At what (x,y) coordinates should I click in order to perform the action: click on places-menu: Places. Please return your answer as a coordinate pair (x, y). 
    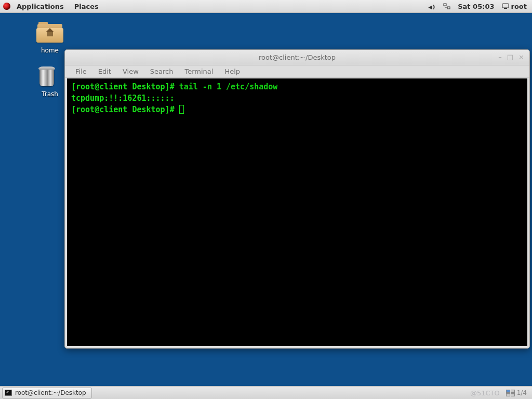
    Looking at the image, I should click on (86, 6).